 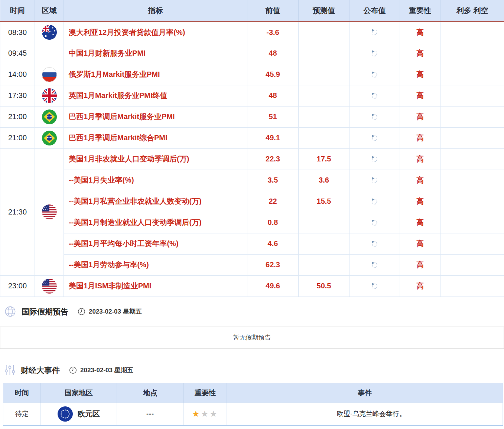 What do you see at coordinates (252, 32) in the screenshot?
I see `table-row: 08:30` at bounding box center [252, 32].